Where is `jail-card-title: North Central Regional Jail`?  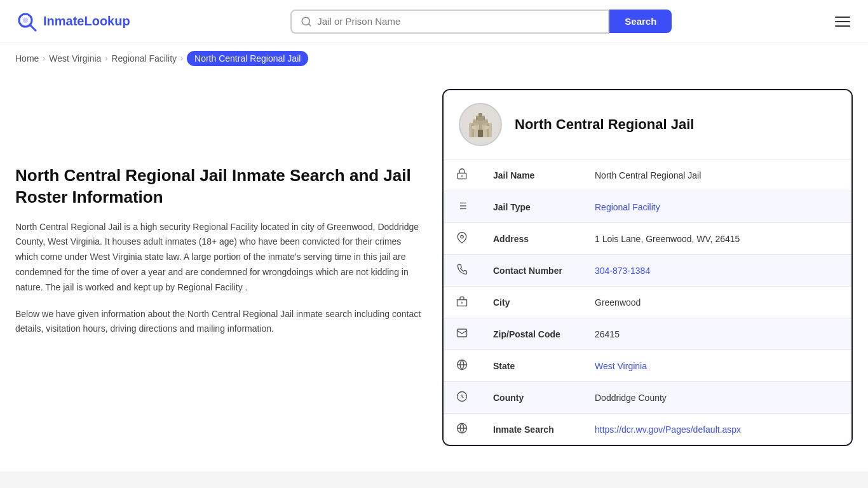 jail-card-title: North Central Regional Jail is located at coordinates (604, 125).